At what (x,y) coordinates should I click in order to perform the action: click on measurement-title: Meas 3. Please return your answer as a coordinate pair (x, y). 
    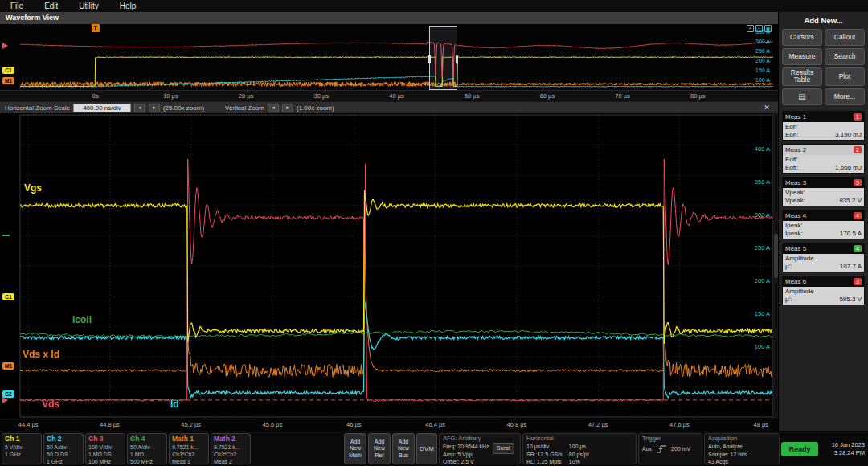
    Looking at the image, I should click on (796, 183).